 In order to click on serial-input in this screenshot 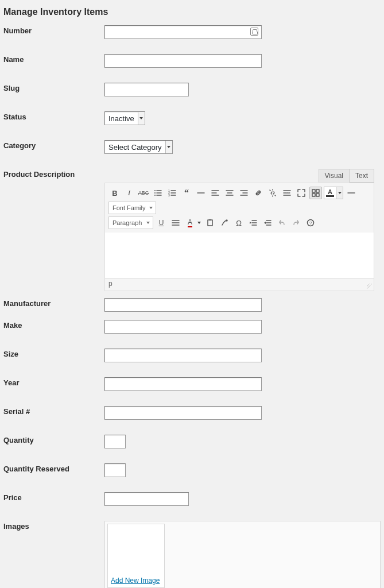, I will do `click(183, 413)`.